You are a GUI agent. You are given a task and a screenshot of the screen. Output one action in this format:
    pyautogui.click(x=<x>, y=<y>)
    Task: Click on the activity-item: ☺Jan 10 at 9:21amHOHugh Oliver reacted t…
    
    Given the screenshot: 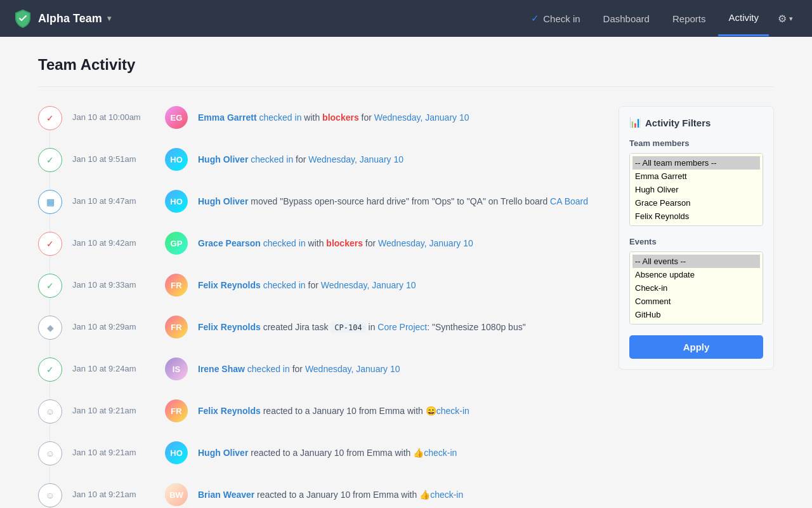 What is the action you would take?
    pyautogui.click(x=318, y=453)
    